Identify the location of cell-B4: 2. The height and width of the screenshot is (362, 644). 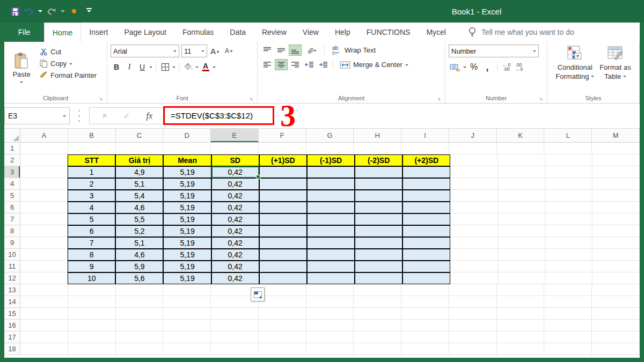
(91, 184).